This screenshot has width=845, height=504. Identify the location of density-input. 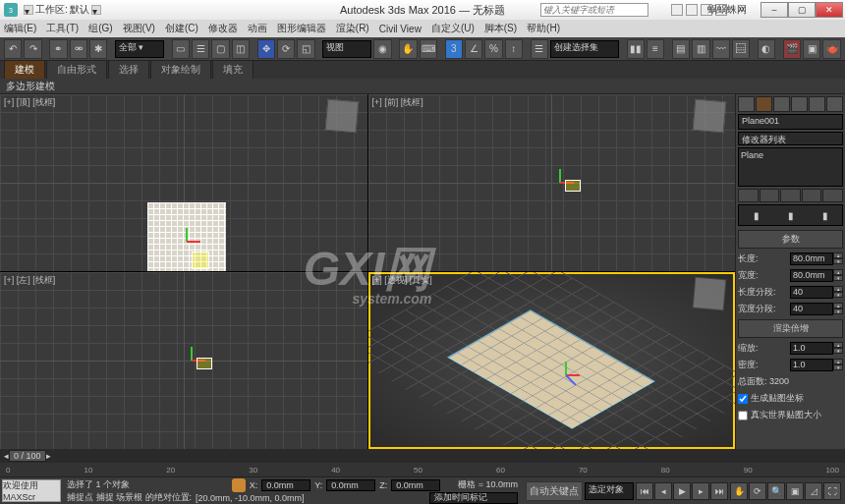
(812, 365).